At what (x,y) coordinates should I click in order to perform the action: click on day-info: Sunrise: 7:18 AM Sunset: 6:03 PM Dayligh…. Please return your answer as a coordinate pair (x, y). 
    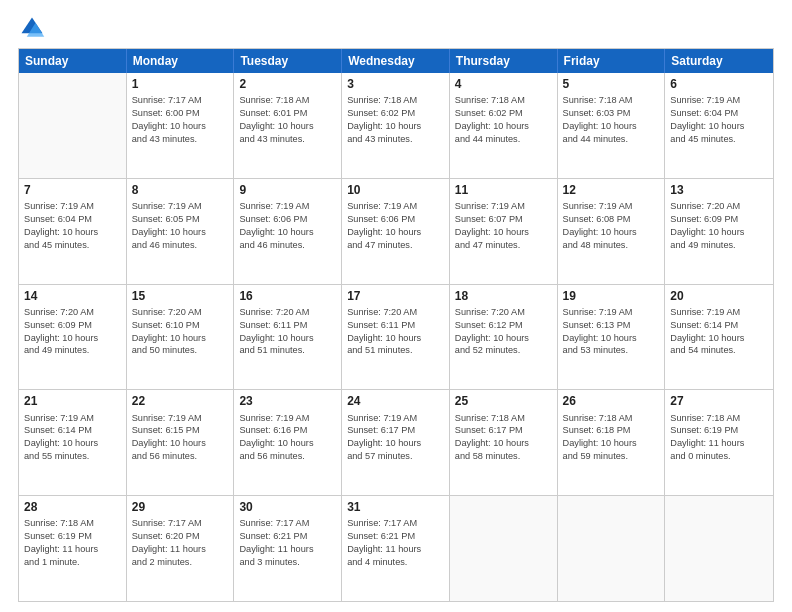
    Looking at the image, I should click on (612, 120).